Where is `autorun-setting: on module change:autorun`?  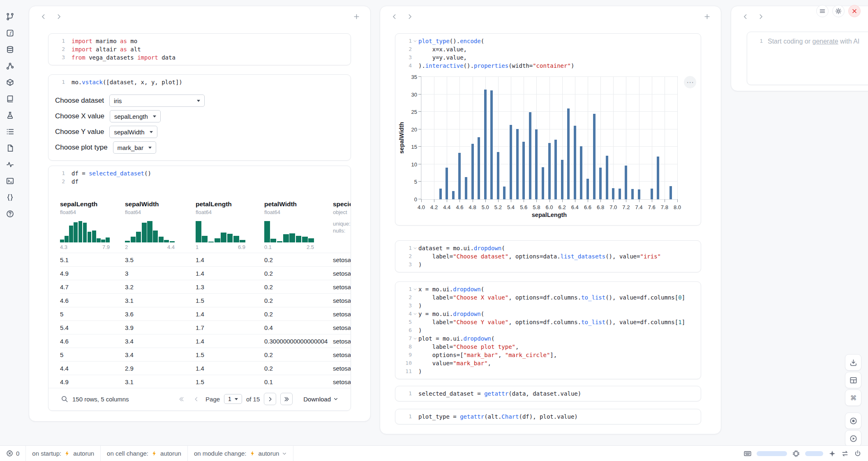
autorun-setting: on module change:autorun is located at coordinates (241, 454).